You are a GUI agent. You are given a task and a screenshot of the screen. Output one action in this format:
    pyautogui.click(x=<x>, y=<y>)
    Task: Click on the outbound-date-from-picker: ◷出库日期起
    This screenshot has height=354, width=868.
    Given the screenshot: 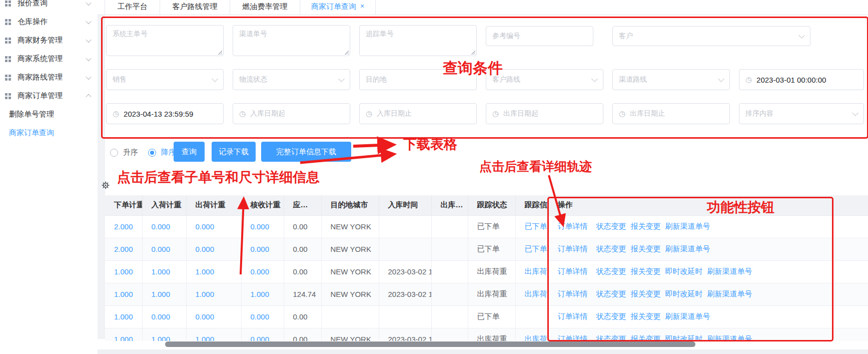 What is the action you would take?
    pyautogui.click(x=544, y=114)
    